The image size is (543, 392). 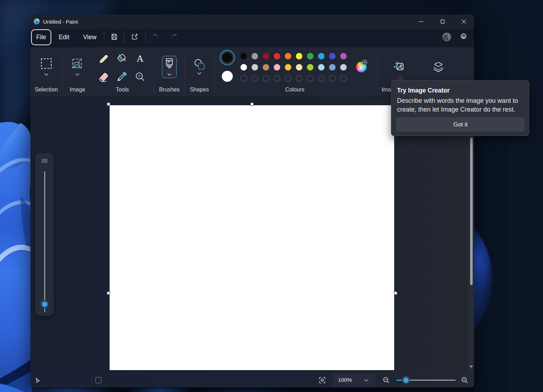 I want to click on svg-text: A, so click(x=140, y=58).